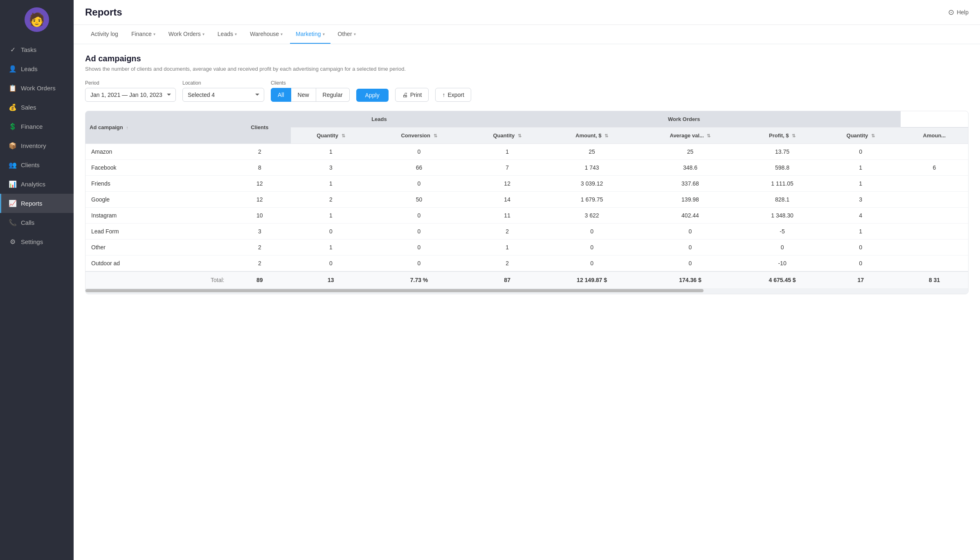  Describe the element at coordinates (527, 264) in the screenshot. I see `table-row: Outdoor ad 2 0 0 2 0 0 -10 0` at that location.